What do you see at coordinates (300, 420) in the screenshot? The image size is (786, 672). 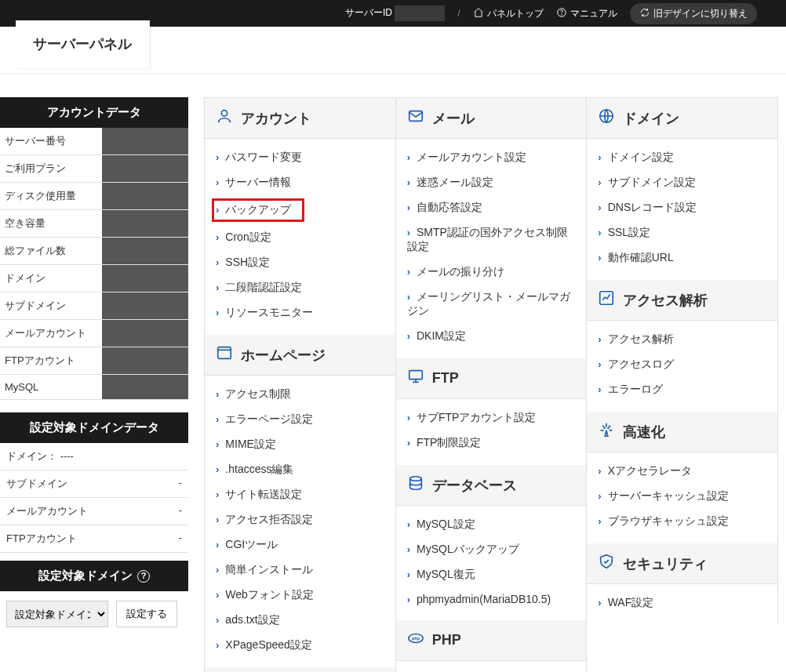 I see `category-item: ›エラーページ設定` at bounding box center [300, 420].